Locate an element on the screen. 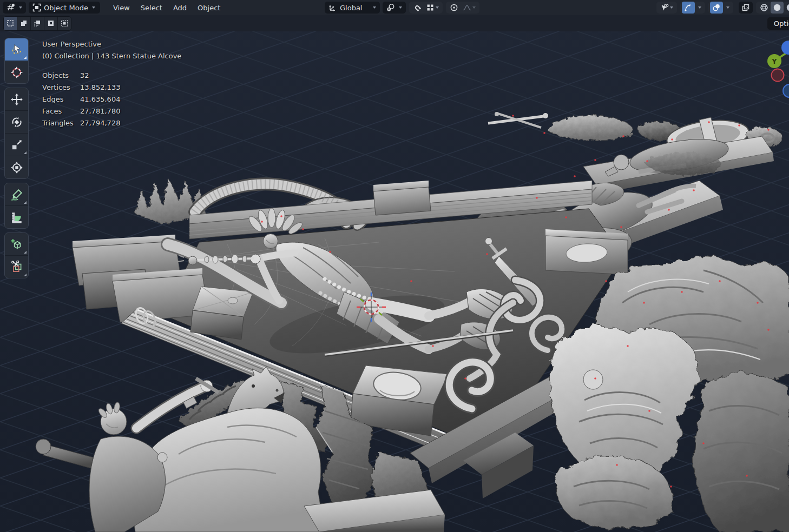  tool-transform is located at coordinates (16, 168).